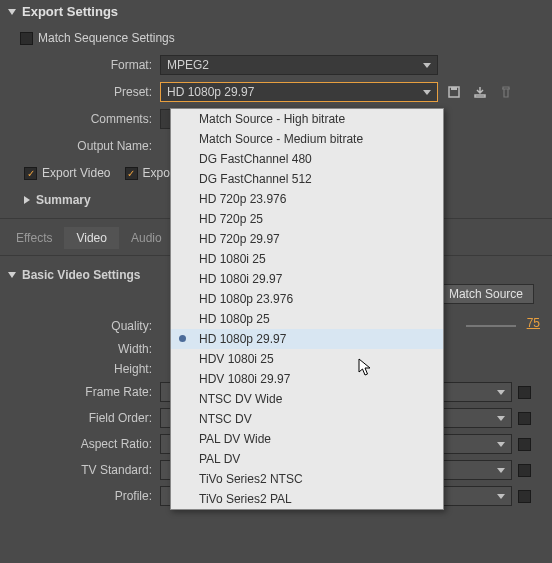 The width and height of the screenshot is (552, 563). I want to click on import-icon, so click(480, 92).